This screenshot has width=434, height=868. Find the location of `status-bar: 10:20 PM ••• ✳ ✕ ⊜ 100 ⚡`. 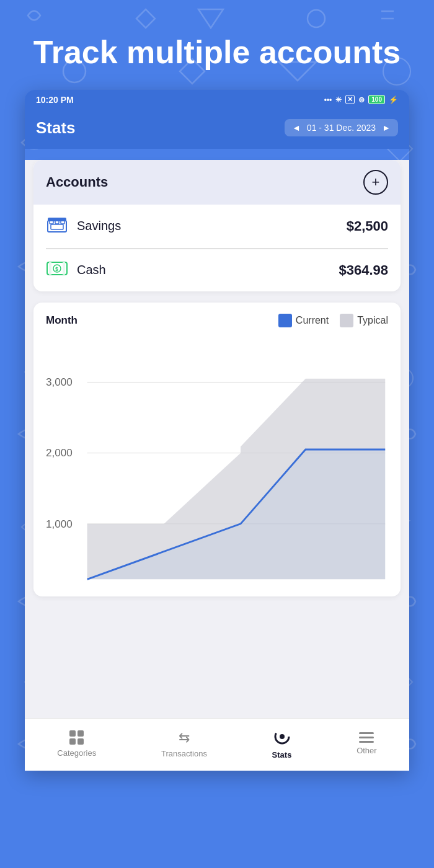

status-bar: 10:20 PM ••• ✳ ✕ ⊜ 100 ⚡ is located at coordinates (217, 100).